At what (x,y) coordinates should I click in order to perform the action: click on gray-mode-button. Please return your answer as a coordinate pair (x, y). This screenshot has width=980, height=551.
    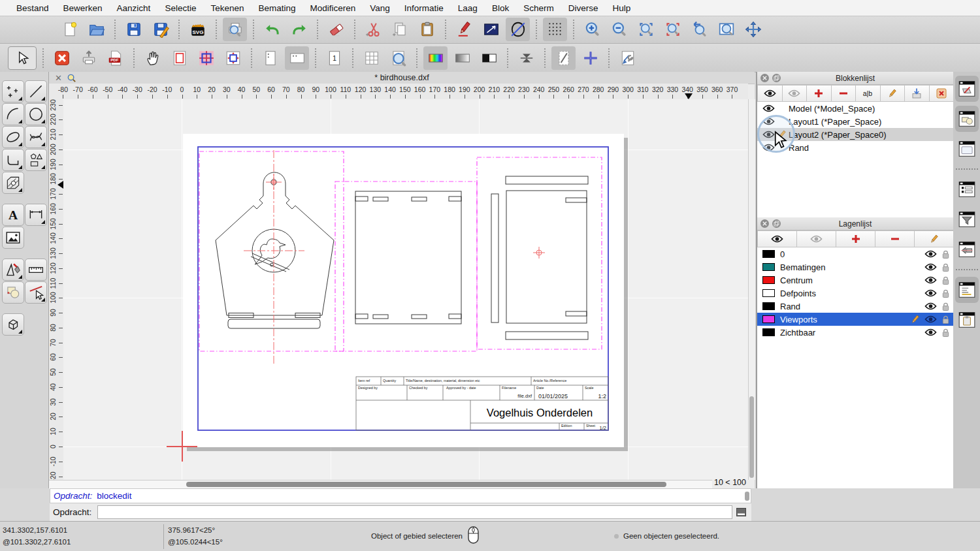
    Looking at the image, I should click on (463, 58).